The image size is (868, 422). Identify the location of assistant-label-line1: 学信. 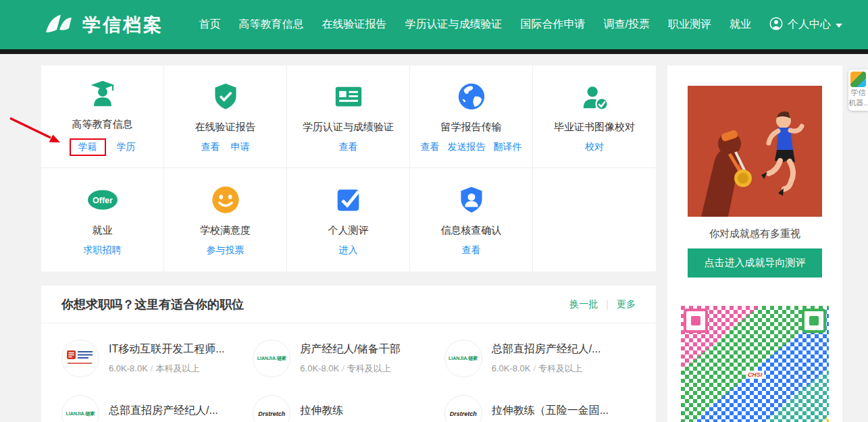
(859, 93).